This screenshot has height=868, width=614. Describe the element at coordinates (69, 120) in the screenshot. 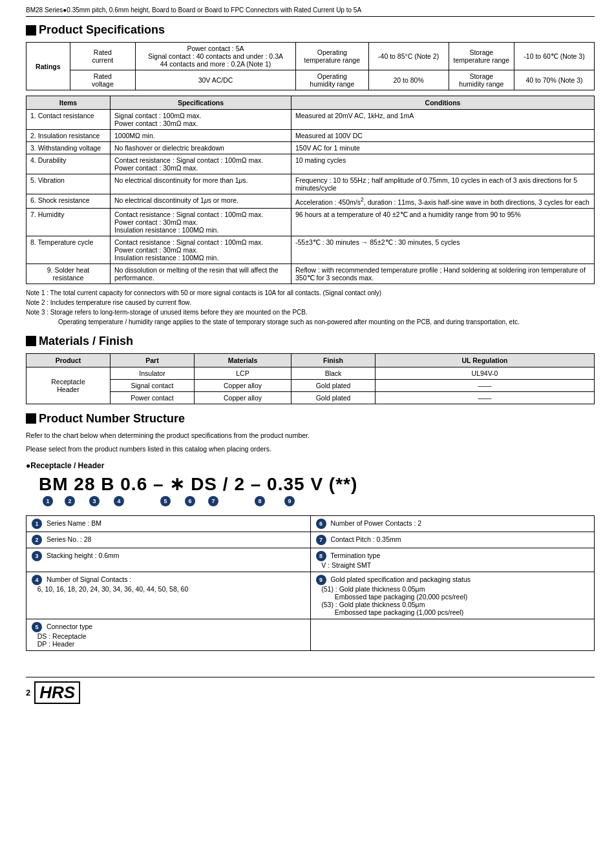

I see `spec-item-1: 1. Contact resistance` at that location.